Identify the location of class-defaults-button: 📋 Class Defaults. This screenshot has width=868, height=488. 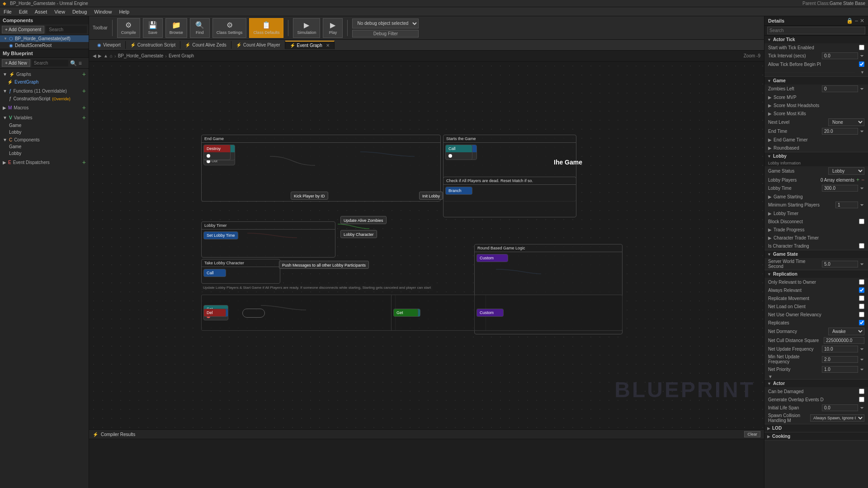
(266, 28).